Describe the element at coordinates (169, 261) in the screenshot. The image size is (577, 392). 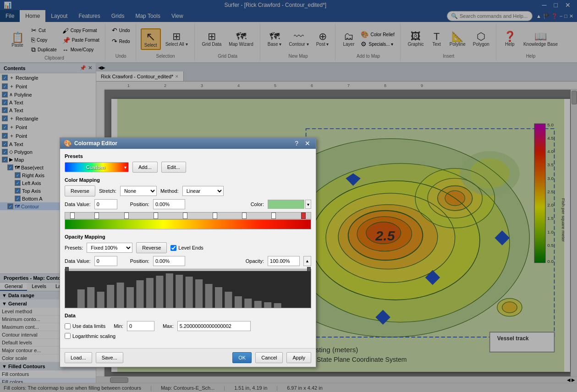
I see `opacity-position-input` at that location.